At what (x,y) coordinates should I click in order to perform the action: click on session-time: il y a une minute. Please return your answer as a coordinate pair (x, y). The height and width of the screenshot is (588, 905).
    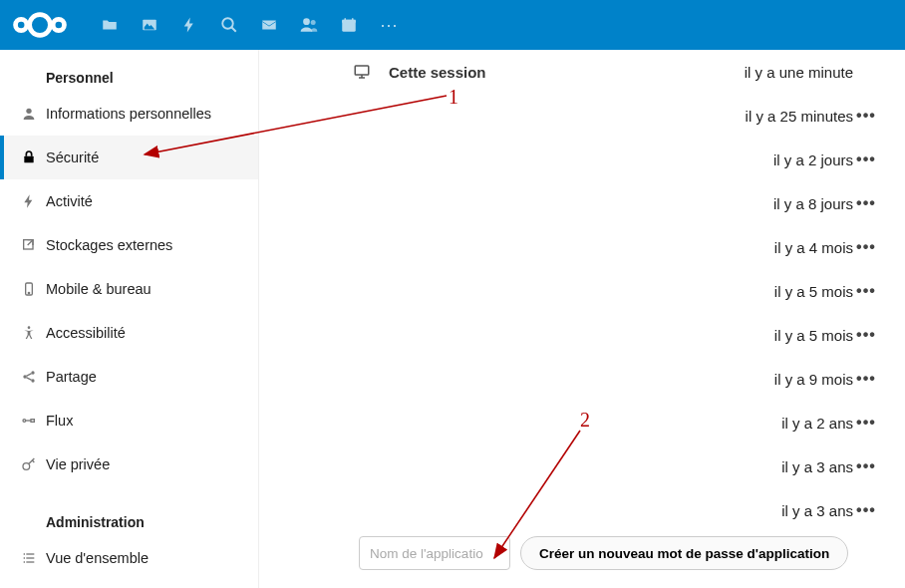
    Looking at the image, I should click on (773, 72).